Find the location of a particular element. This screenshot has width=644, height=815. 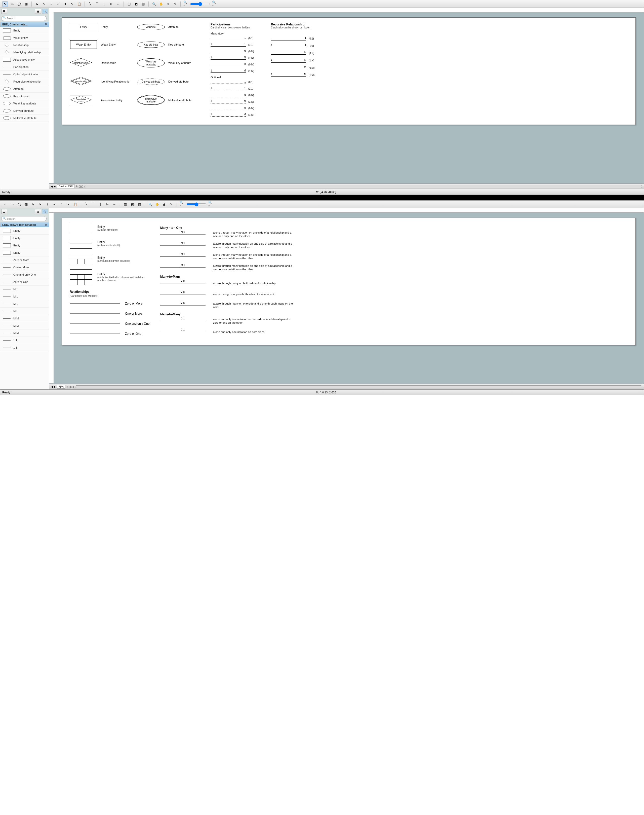

zoom-label: 75% is located at coordinates (61, 387).